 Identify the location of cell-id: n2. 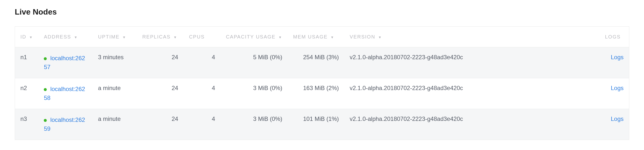
(27, 94).